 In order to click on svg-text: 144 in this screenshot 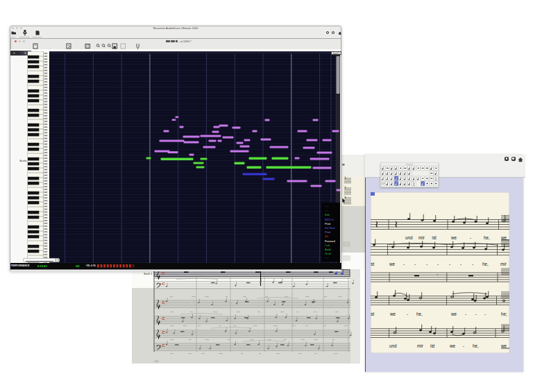, I will do `click(156, 361)`.